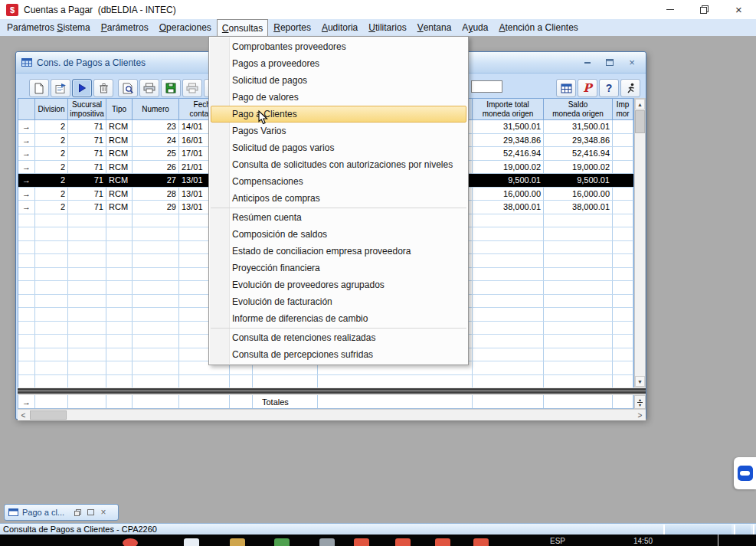  I want to click on menu-item-resumen-cuenta: Resúmen cuenta, so click(339, 217).